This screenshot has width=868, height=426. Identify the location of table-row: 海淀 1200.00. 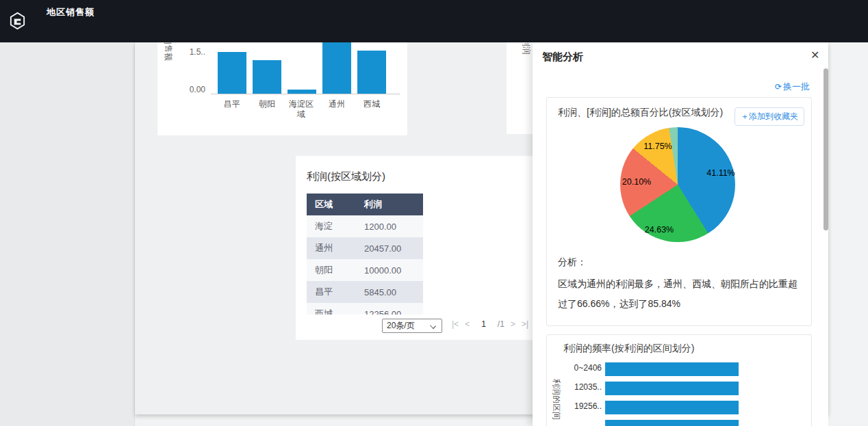
(365, 226).